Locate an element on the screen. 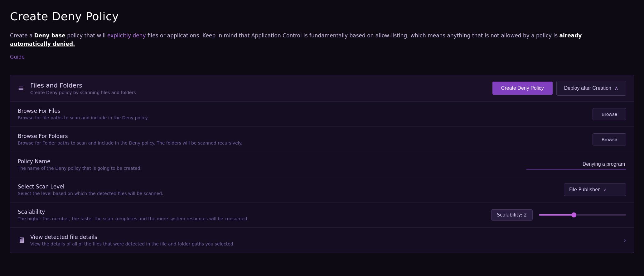  browse-folders-button: Browse is located at coordinates (609, 140).